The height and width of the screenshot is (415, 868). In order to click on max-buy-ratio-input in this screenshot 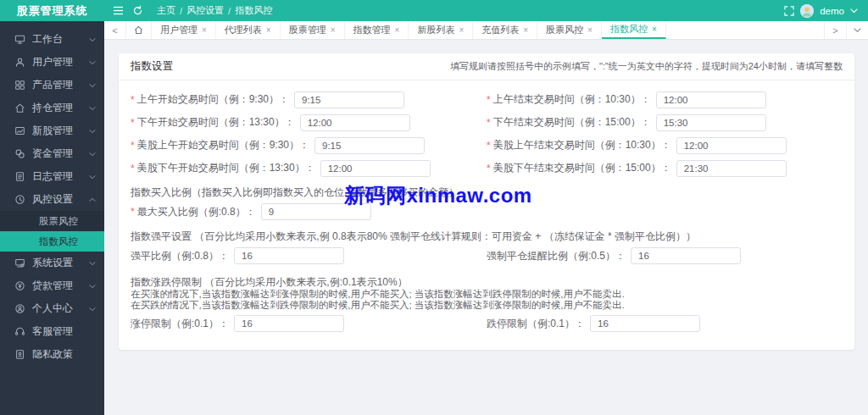, I will do `click(316, 212)`.